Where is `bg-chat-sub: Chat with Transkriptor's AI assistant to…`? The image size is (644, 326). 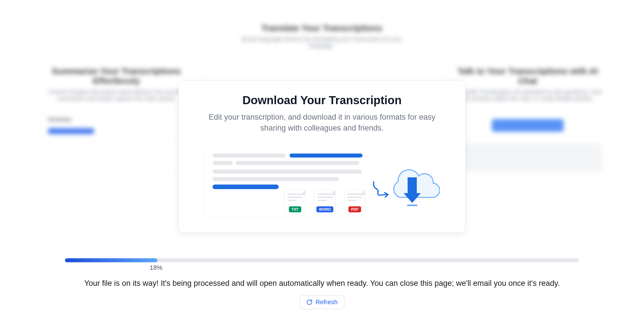
bg-chat-sub: Chat with Transkriptor's AI assistant to… is located at coordinates (528, 95).